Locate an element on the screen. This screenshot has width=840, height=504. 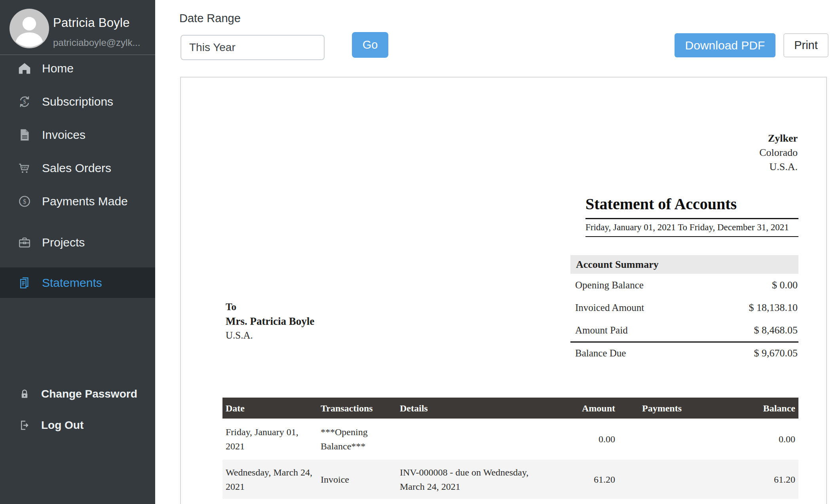
sales-orders-icon is located at coordinates (25, 168).